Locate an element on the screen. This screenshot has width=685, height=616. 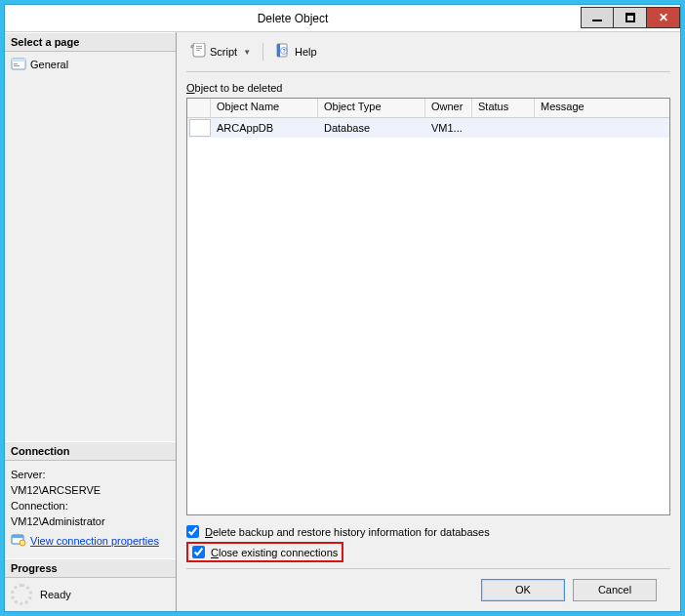
page-item-label: General is located at coordinates (49, 64).